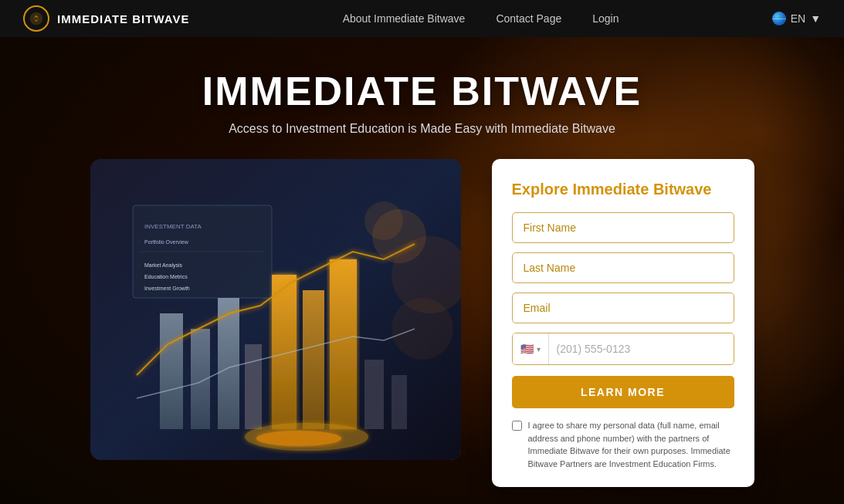  Describe the element at coordinates (531, 349) in the screenshot. I see `phone-flag-selector: 🇺🇸 ▾` at that location.